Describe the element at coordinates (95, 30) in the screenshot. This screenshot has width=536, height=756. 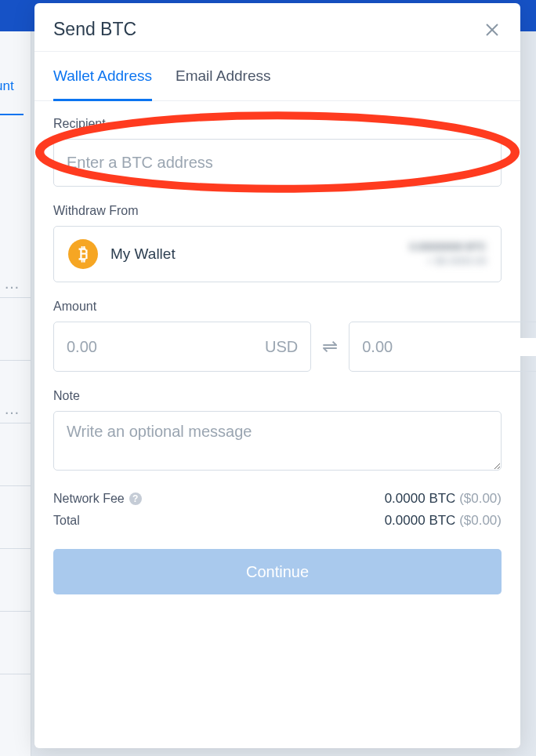
I see `modal-title: Send BTC` at that location.